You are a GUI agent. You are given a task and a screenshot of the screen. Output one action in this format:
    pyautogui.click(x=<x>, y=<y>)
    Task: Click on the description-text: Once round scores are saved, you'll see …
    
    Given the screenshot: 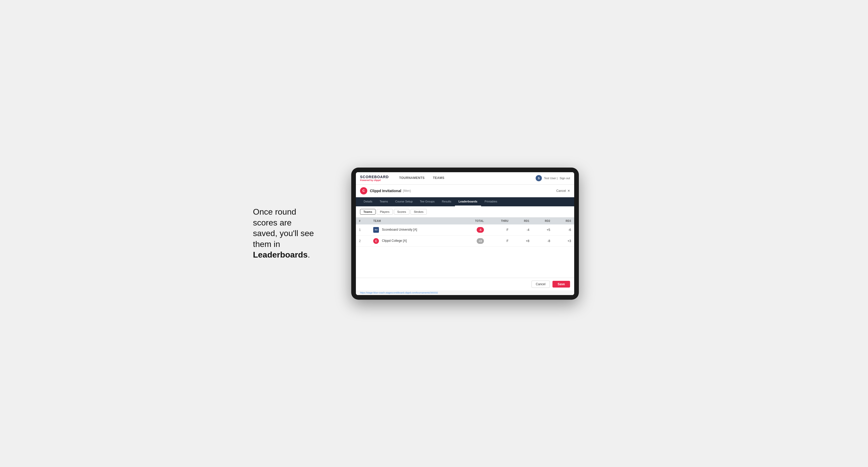 What is the action you would take?
    pyautogui.click(x=294, y=234)
    